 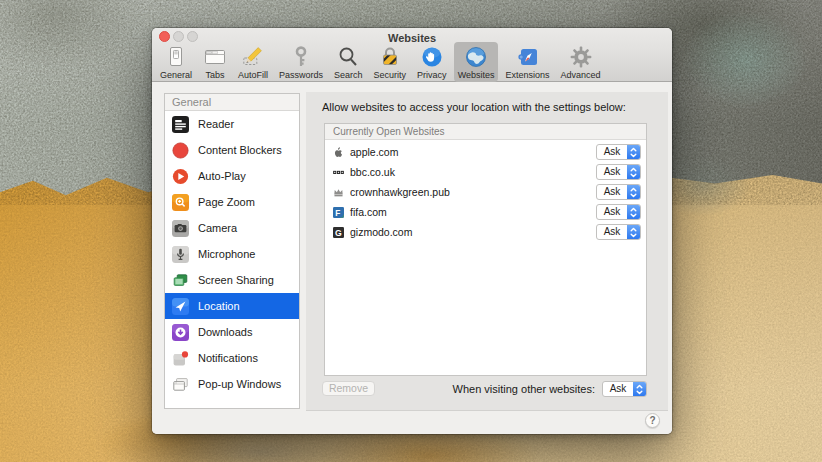 What do you see at coordinates (240, 384) in the screenshot?
I see `sidebar-item-label: Pop-up Windows` at bounding box center [240, 384].